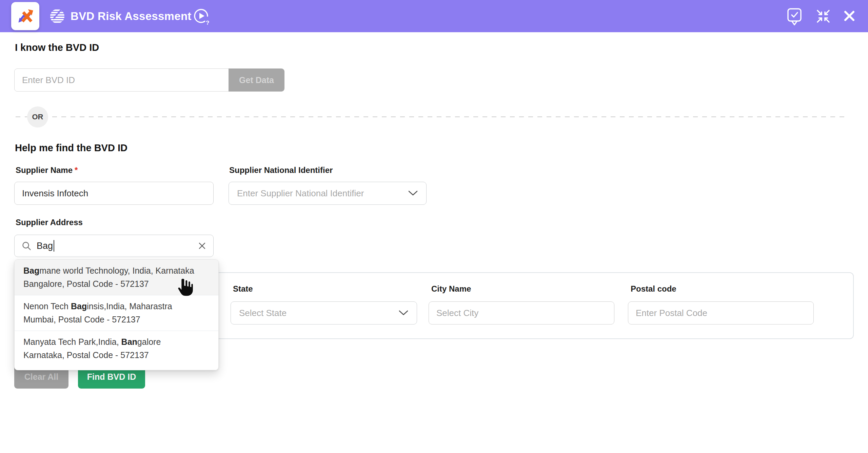  I want to click on state-placeholder: Select State, so click(319, 313).